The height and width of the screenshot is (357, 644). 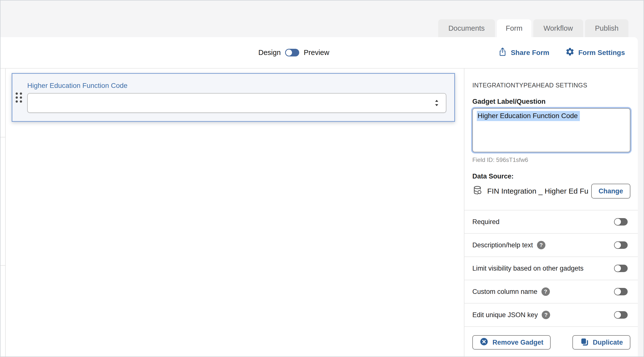 I want to click on duplicate-gadget-button: Duplicate, so click(x=602, y=342).